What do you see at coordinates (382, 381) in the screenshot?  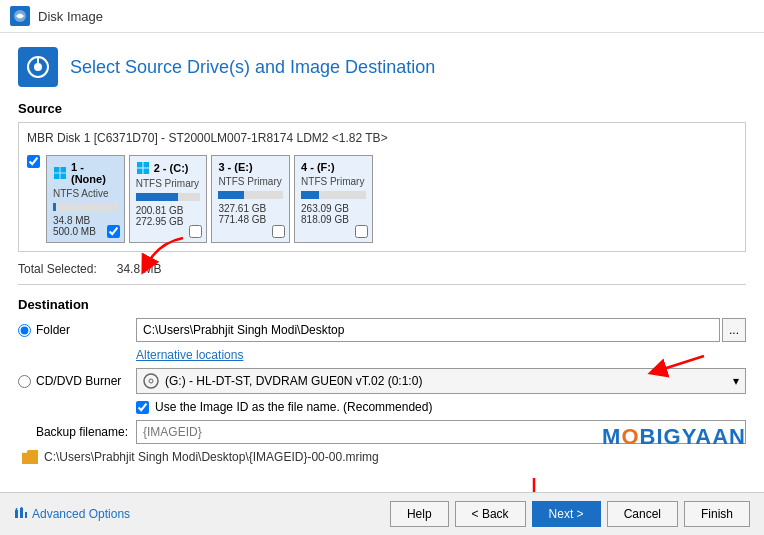 I see `cddvd-row: CD/DVD Burner (G:) - HL-DT-ST, DVDRAM GU…` at bounding box center [382, 381].